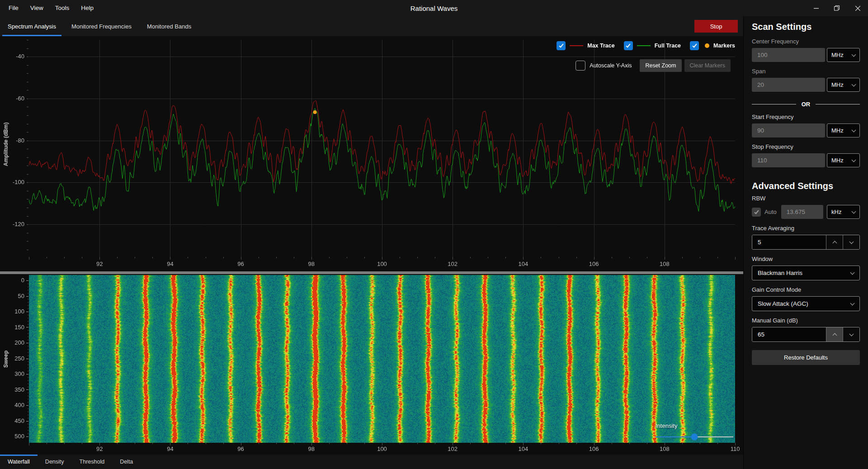  Describe the element at coordinates (653, 66) in the screenshot. I see `chart-controls: Autoscale Y-Axis Reset Zoom Clear Marker…` at that location.